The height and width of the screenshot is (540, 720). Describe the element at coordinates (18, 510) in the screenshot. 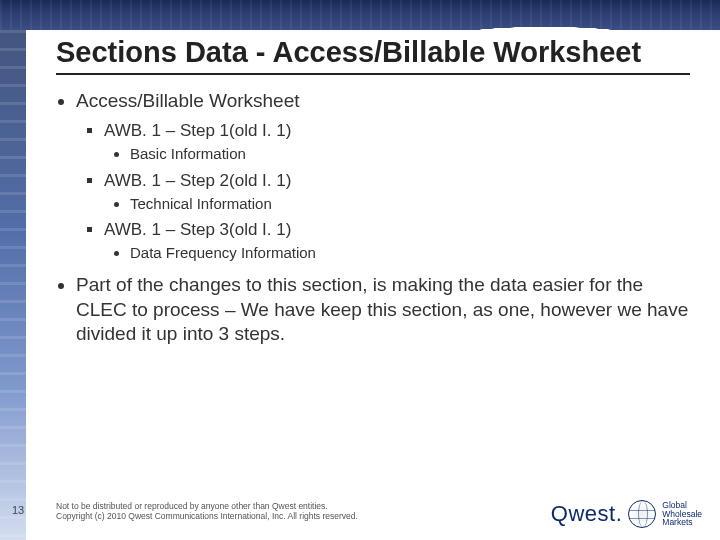

I see `page-number: 13` at that location.